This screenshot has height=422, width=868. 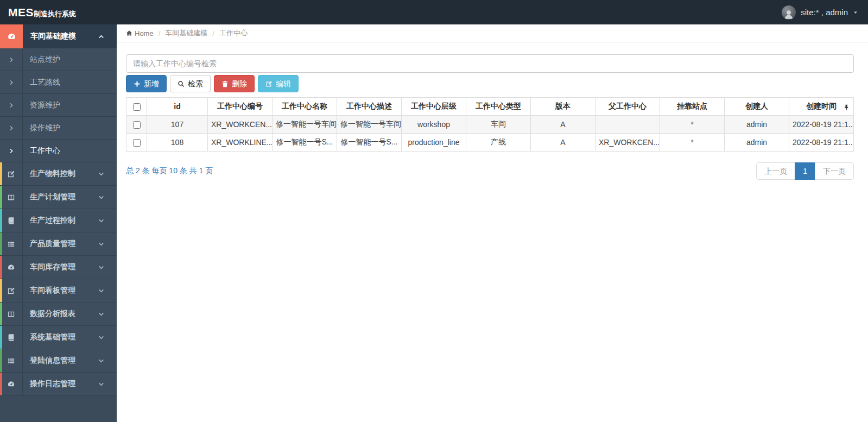 What do you see at coordinates (240, 106) in the screenshot?
I see `column-header: 工作中心编号` at bounding box center [240, 106].